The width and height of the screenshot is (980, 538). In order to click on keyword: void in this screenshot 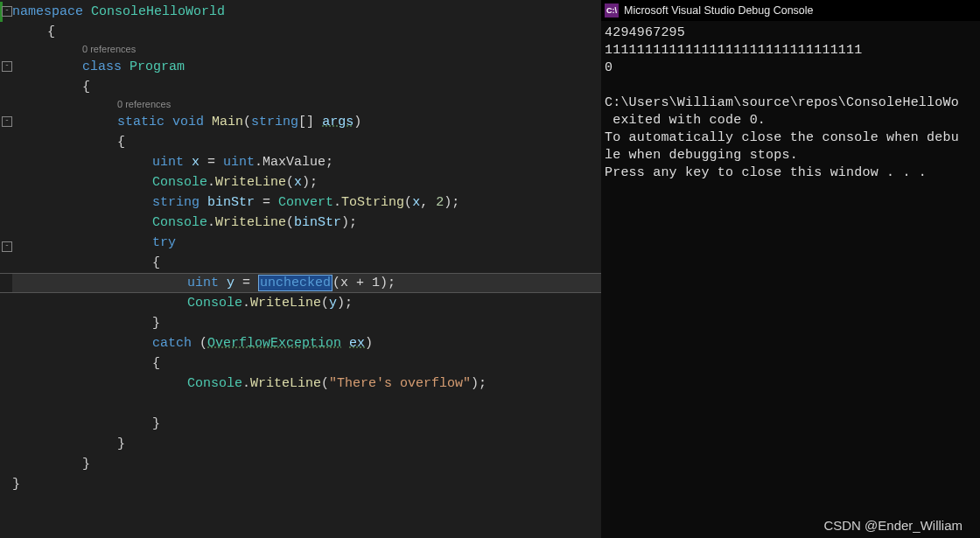, I will do `click(188, 122)`.